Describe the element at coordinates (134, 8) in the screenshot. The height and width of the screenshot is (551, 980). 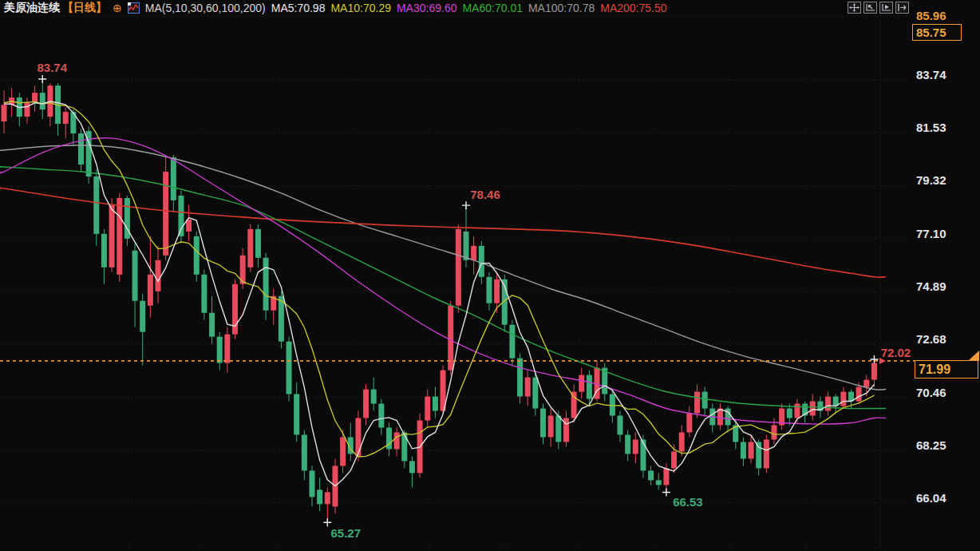
I see `mini-chart-icon` at that location.